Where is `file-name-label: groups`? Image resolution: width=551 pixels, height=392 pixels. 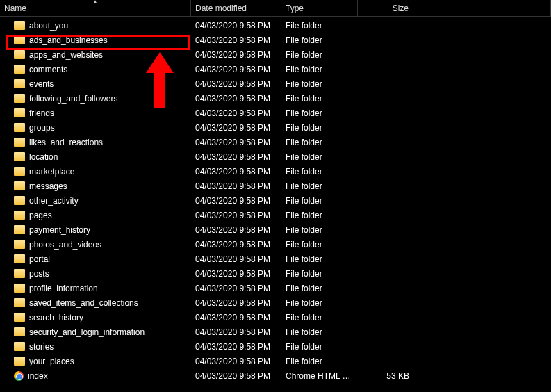 file-name-label: groups is located at coordinates (42, 128).